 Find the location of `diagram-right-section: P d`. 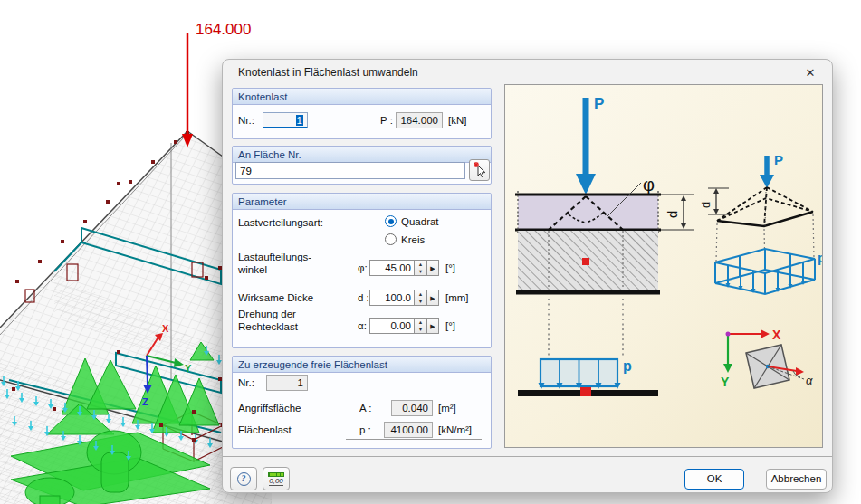

diagram-right-section: P d is located at coordinates (761, 223).